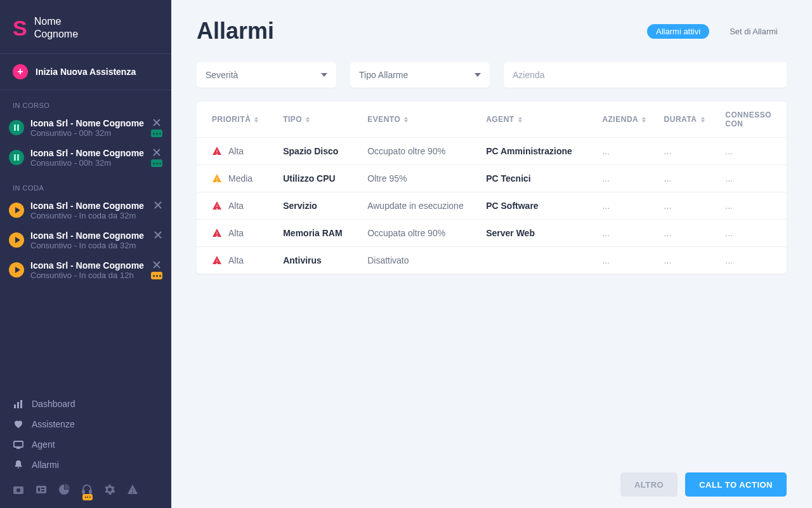  Describe the element at coordinates (18, 465) in the screenshot. I see `bell-icon` at that location.